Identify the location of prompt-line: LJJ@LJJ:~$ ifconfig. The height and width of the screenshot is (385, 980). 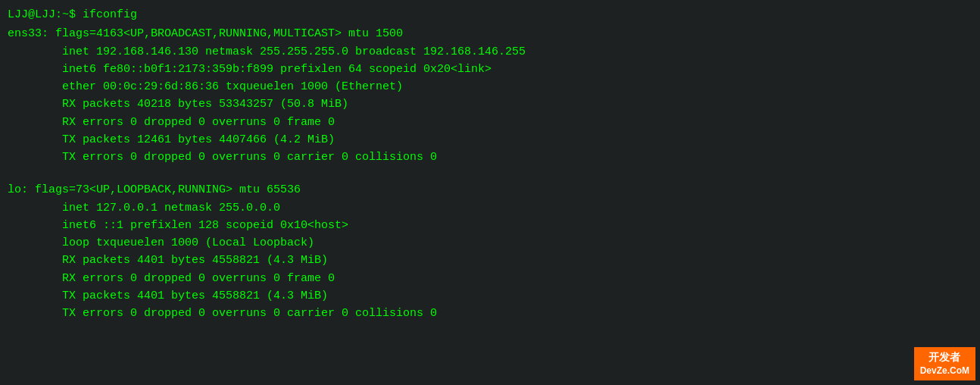
(490, 15).